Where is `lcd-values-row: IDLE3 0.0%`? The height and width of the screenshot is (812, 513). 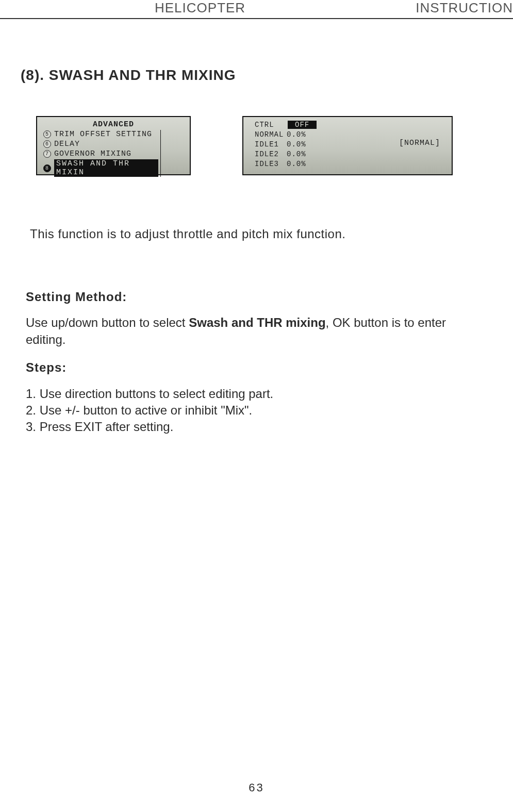
lcd-values-row: IDLE3 0.0% is located at coordinates (347, 164).